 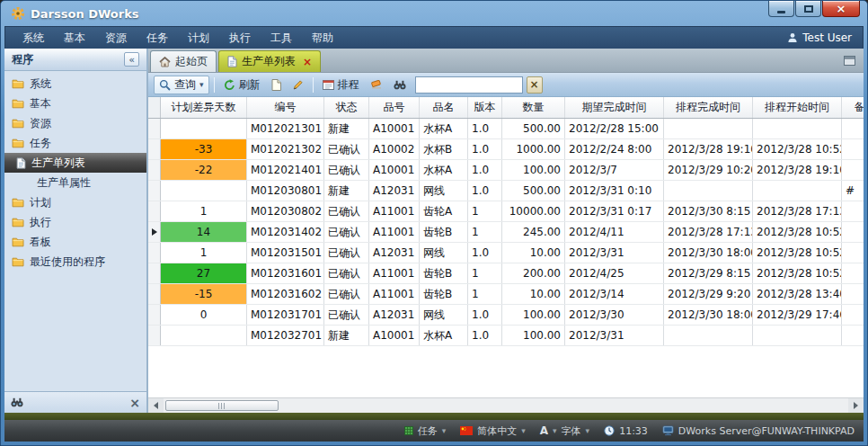 I want to click on eraser-button, so click(x=376, y=85).